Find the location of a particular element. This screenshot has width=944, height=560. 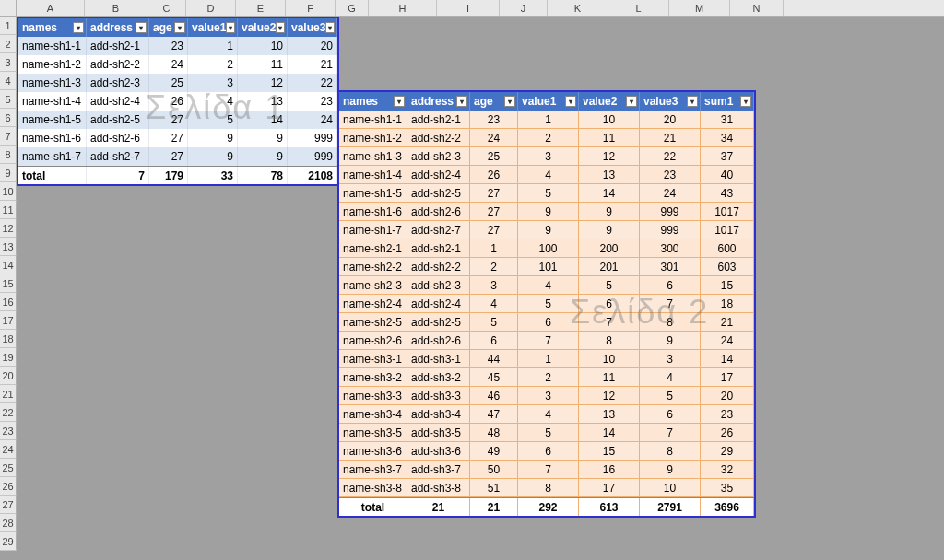

row-header-14: 14 is located at coordinates (8, 265).